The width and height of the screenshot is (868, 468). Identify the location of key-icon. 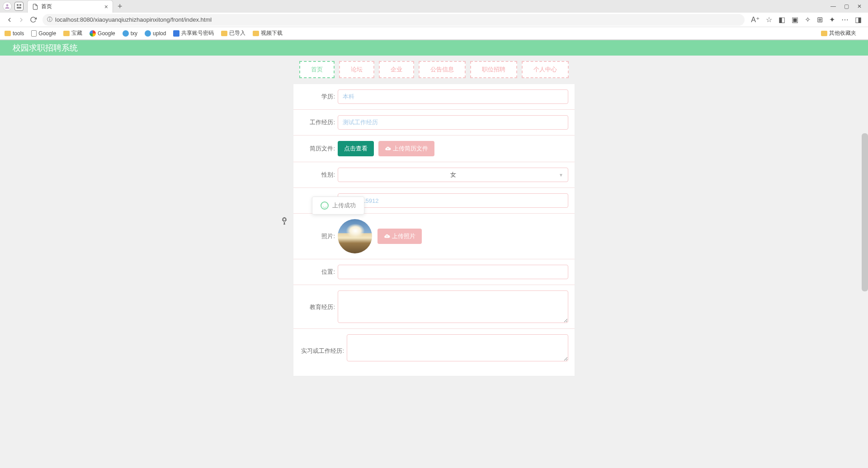
(176, 33).